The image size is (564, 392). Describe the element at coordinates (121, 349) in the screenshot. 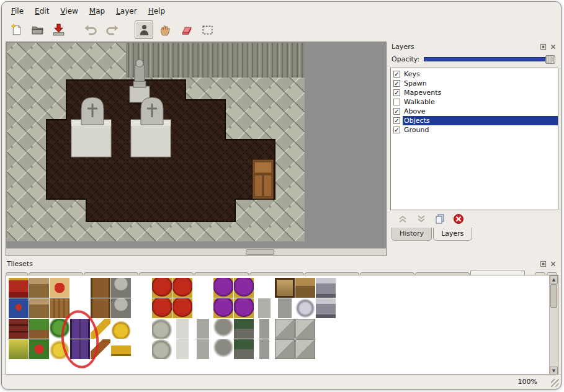

I see `tile-gold_bar` at that location.